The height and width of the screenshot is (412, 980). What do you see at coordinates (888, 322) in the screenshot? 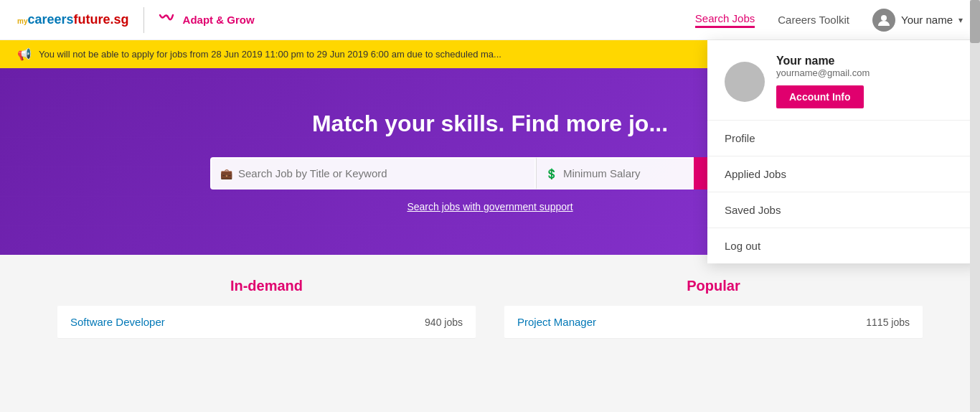
I see `job-count: 1115 jobs` at bounding box center [888, 322].